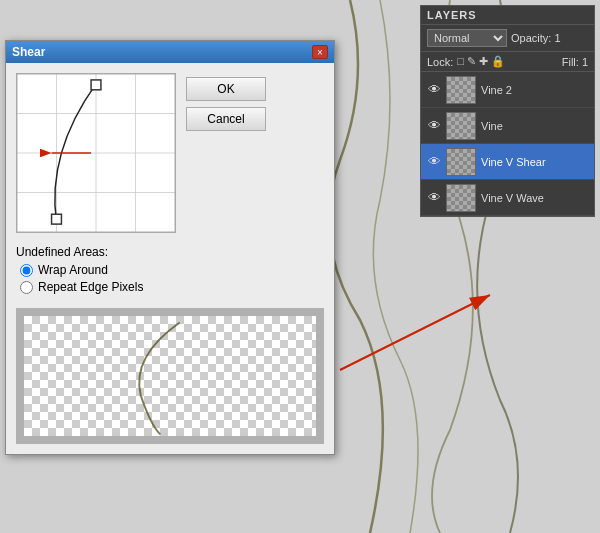 The image size is (600, 533). I want to click on lock-icon-3: ✚, so click(484, 62).